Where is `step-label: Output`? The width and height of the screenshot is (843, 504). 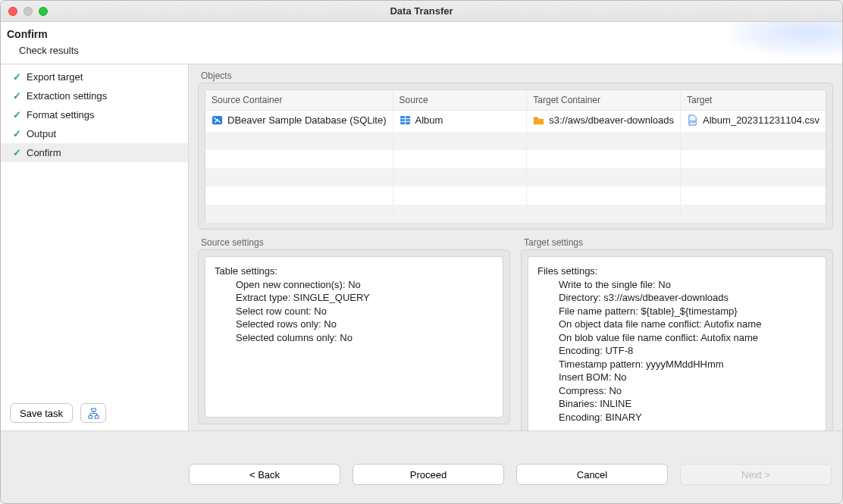 step-label: Output is located at coordinates (41, 133).